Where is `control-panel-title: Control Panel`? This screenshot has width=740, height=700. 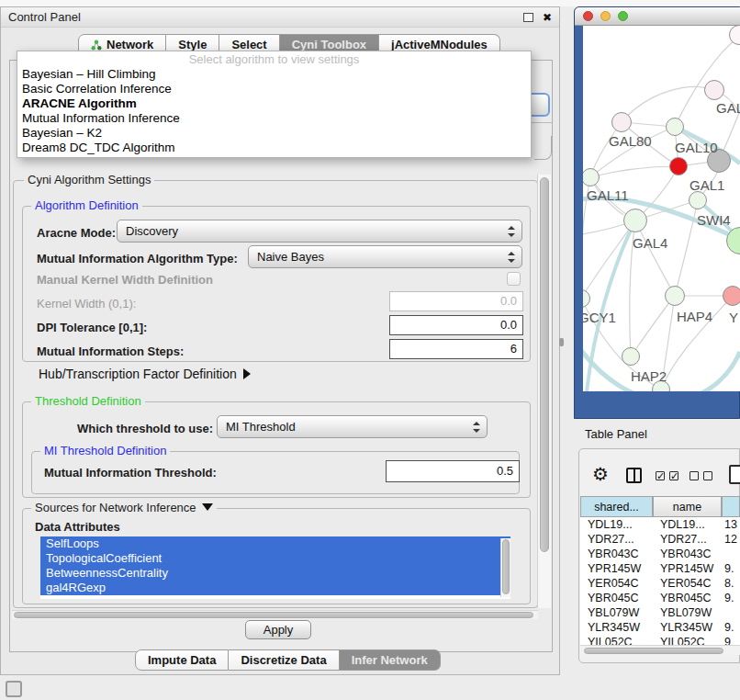 control-panel-title: Control Panel is located at coordinates (44, 17).